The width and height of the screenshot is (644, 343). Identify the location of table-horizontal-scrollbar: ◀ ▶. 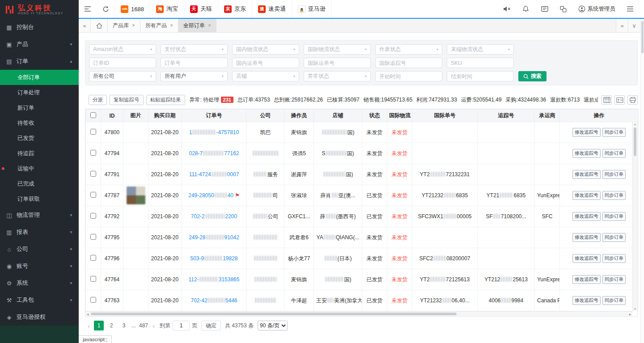
(359, 314).